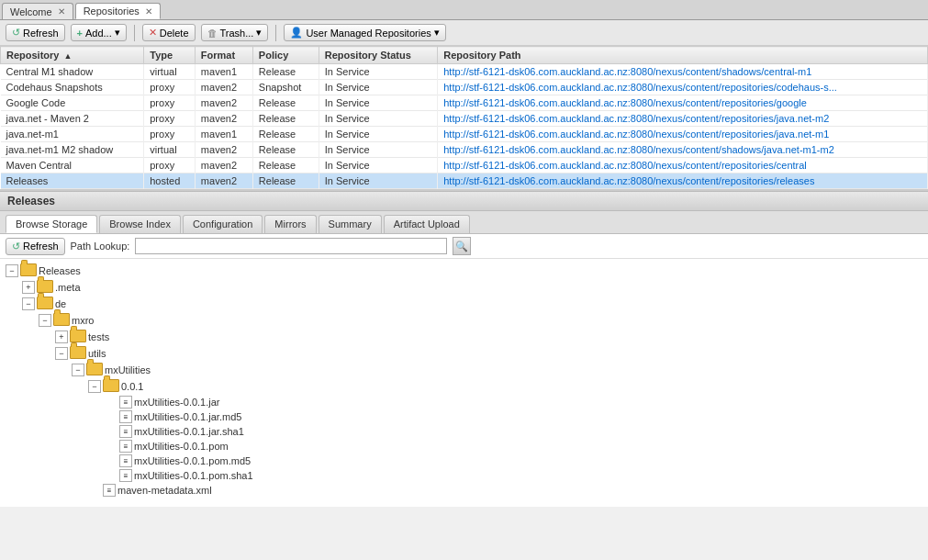 This screenshot has width=928, height=560. I want to click on tree-item-label: .meta, so click(68, 287).